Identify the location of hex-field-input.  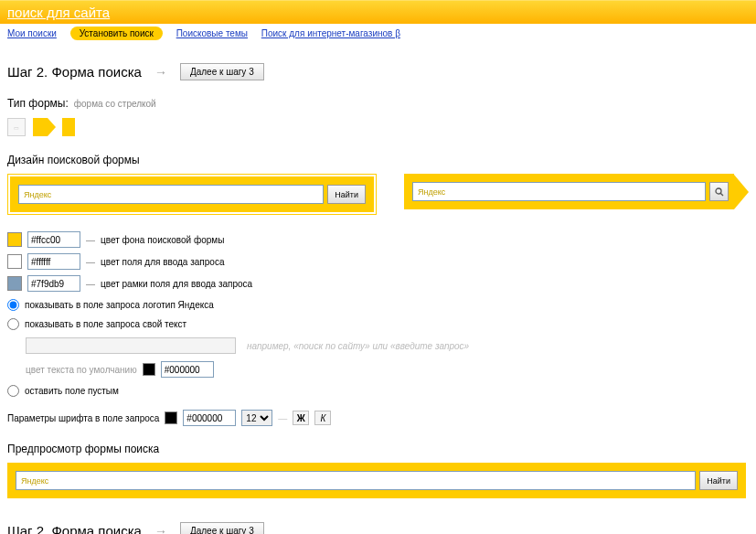
(54, 262).